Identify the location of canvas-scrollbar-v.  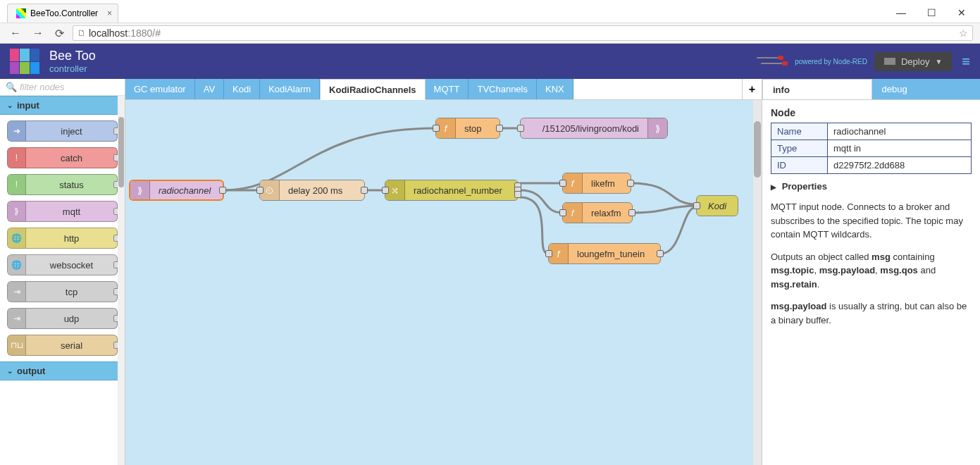
(757, 283).